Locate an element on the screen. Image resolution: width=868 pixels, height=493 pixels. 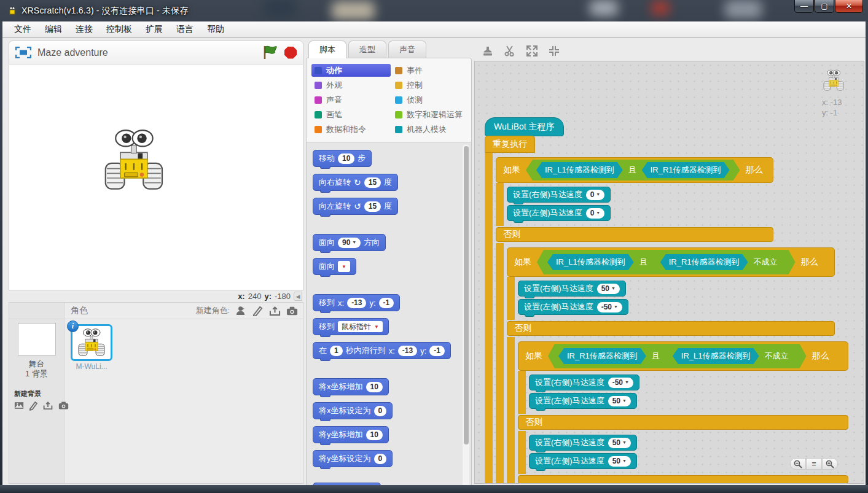
close-button: ✕ is located at coordinates (849, 6).